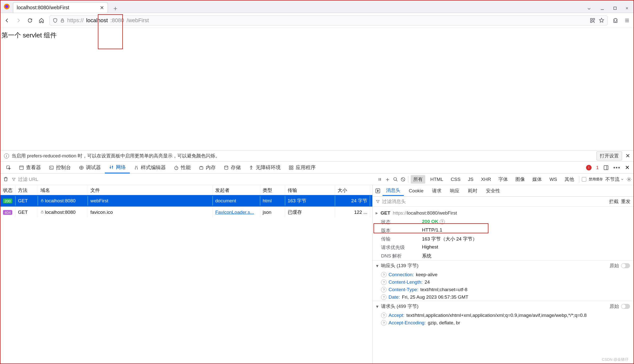  Describe the element at coordinates (606, 168) in the screenshot. I see `dock-side-icon` at that location.